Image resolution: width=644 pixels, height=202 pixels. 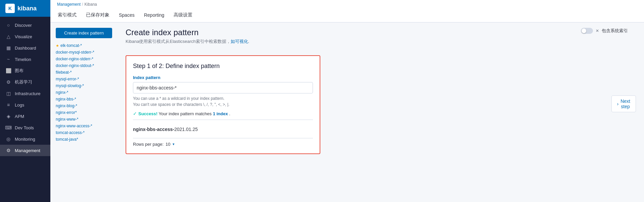 I want to click on index-label: nginx-blog-*, so click(x=66, y=106).